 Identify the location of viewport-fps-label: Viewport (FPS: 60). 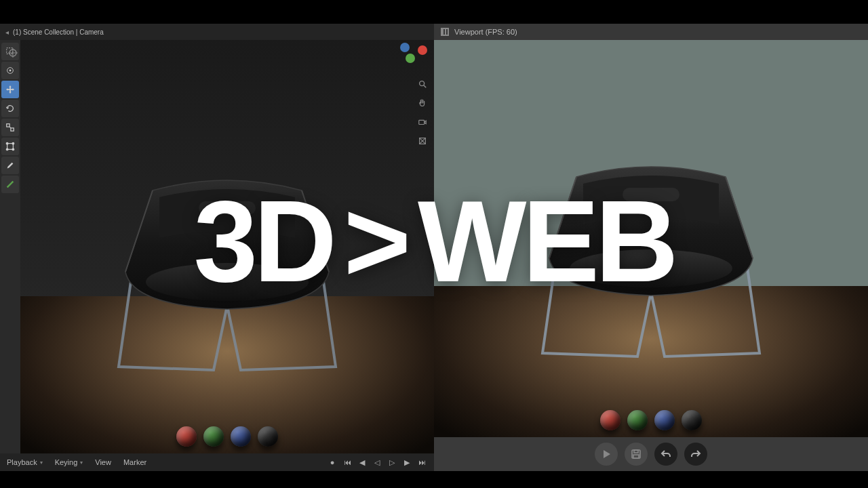
(486, 32).